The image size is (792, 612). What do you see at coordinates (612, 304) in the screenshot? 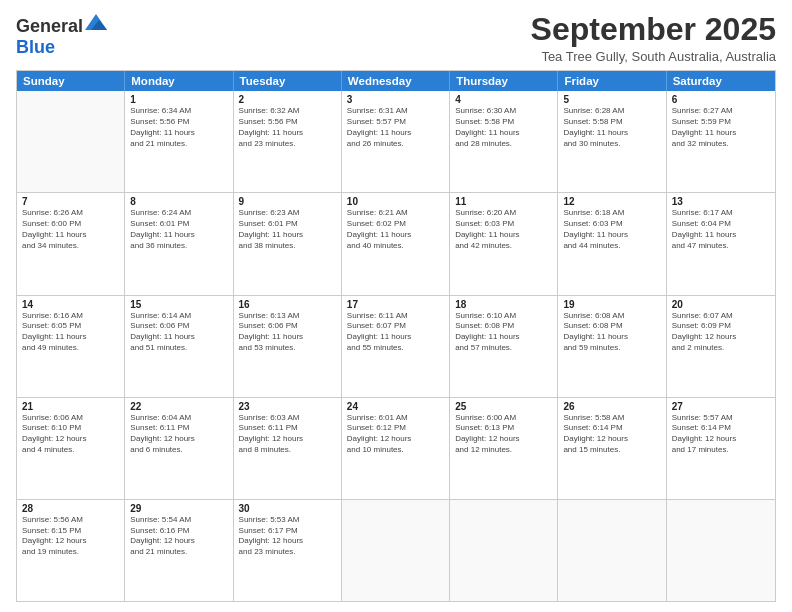
I see `day-number: 19` at bounding box center [612, 304].